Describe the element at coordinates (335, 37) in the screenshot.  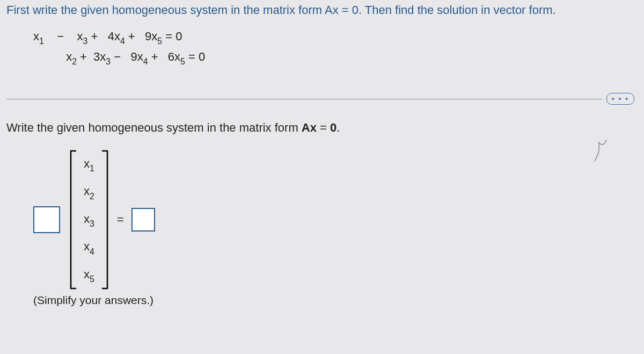
I see `equation-1: x1 − x3 + 4x4 + 9x5 = 0` at that location.